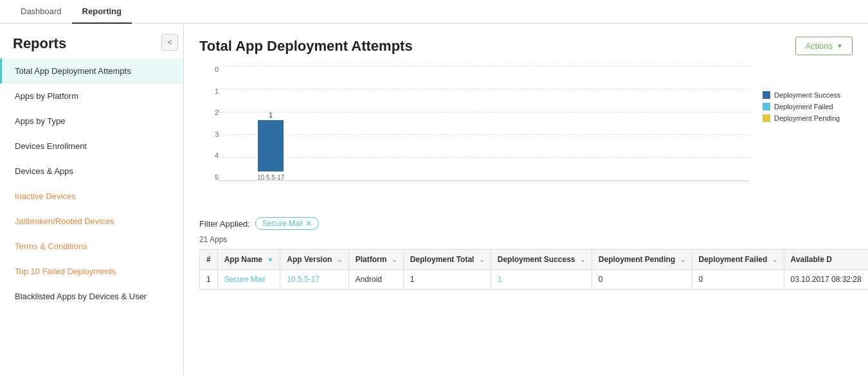  Describe the element at coordinates (306, 46) in the screenshot. I see `page-title: Total App Deployment Attempts` at that location.